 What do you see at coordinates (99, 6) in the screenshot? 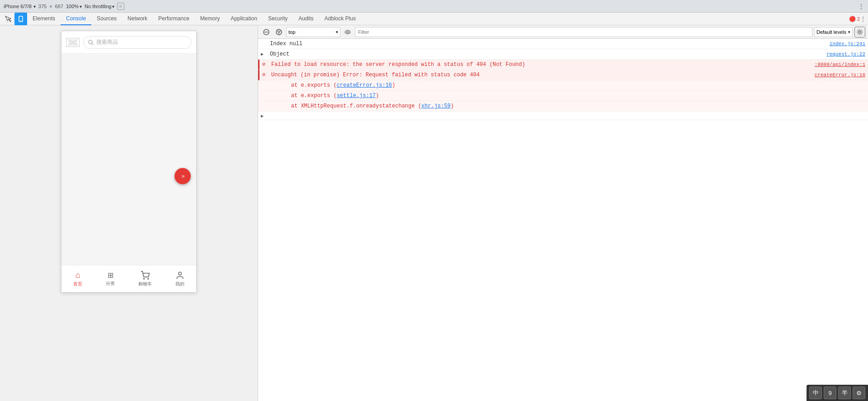
I see `throttle-selector: No throttling` at bounding box center [99, 6].